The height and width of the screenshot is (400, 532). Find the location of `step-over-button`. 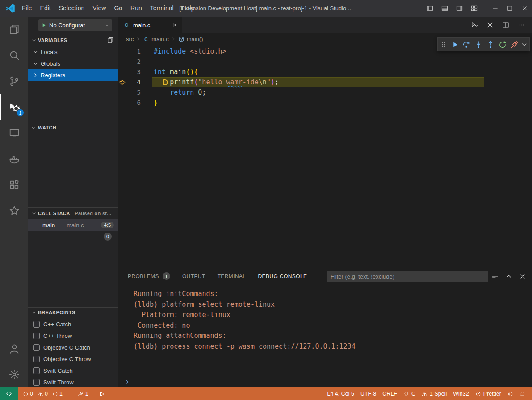

step-over-button is located at coordinates (466, 45).